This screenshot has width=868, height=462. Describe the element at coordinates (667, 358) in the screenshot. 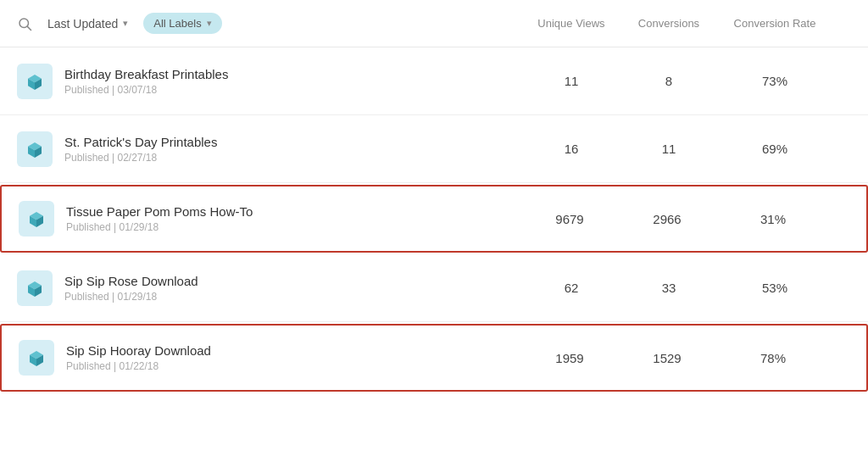

I see `cell-conversions: 1529` at that location.